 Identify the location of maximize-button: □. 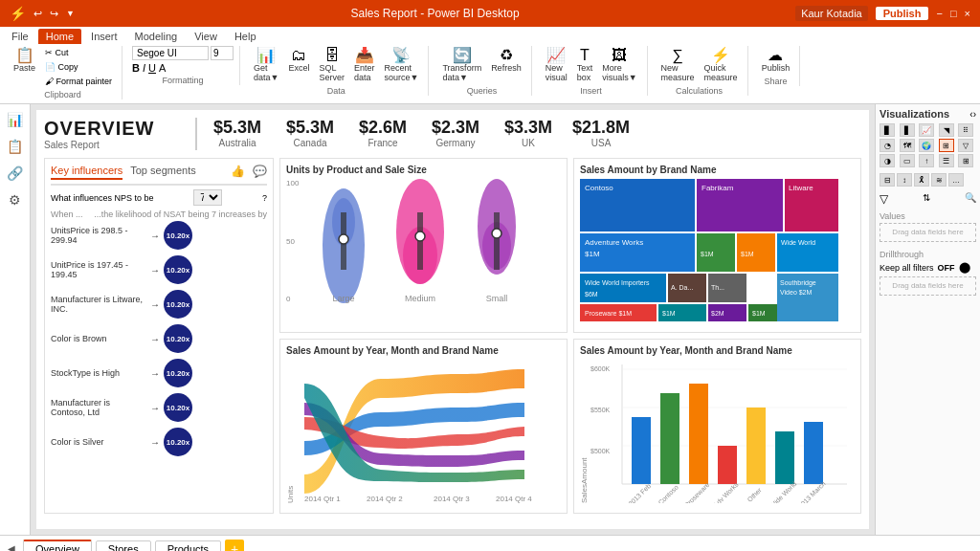
(953, 13).